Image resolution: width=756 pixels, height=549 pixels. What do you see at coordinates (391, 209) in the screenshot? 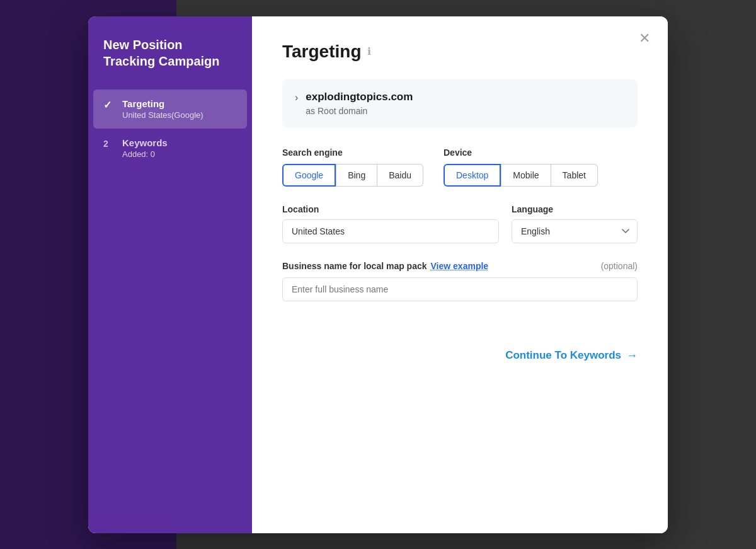
I see `location-label: Location` at bounding box center [391, 209].